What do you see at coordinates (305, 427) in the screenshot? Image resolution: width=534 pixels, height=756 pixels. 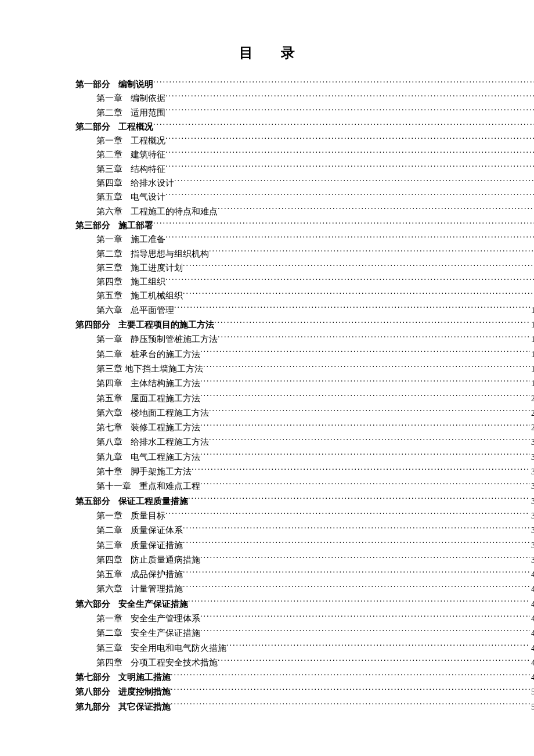 I see `toc-entry: 第七章装修工程施工方法2` at bounding box center [305, 427].